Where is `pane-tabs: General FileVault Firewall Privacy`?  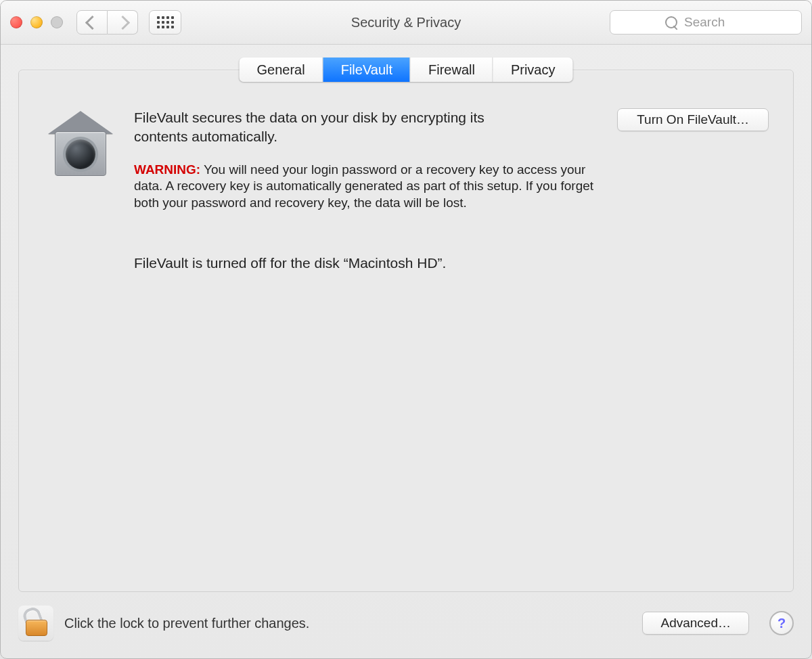
pane-tabs: General FileVault Firewall Privacy is located at coordinates (406, 70).